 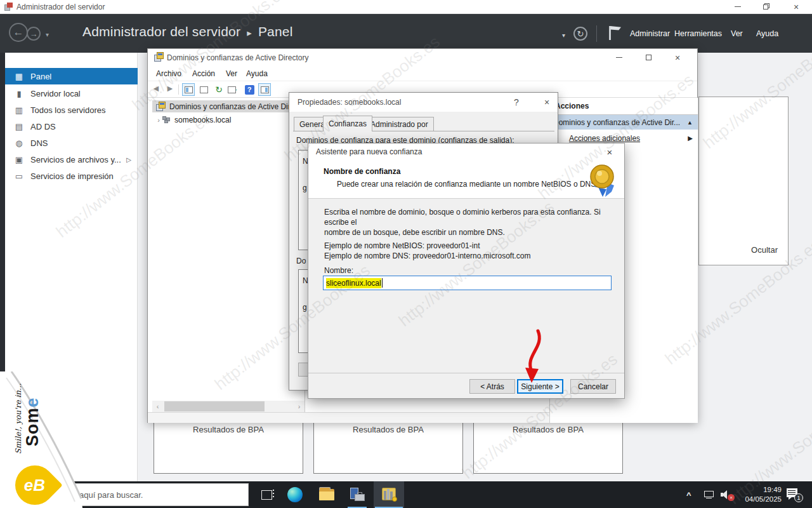 I want to click on tab-administrado-por: Administrado por, so click(x=400, y=124).